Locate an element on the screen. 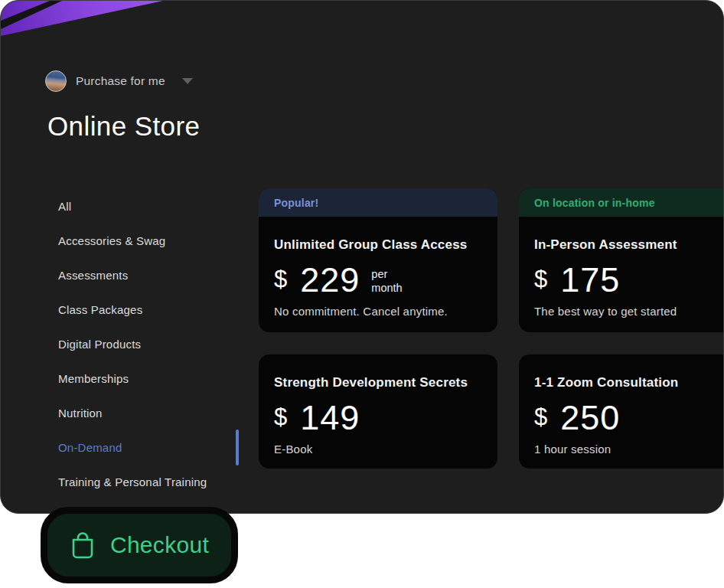  product-title: 1-1 Zoom Consultation is located at coordinates (629, 383).